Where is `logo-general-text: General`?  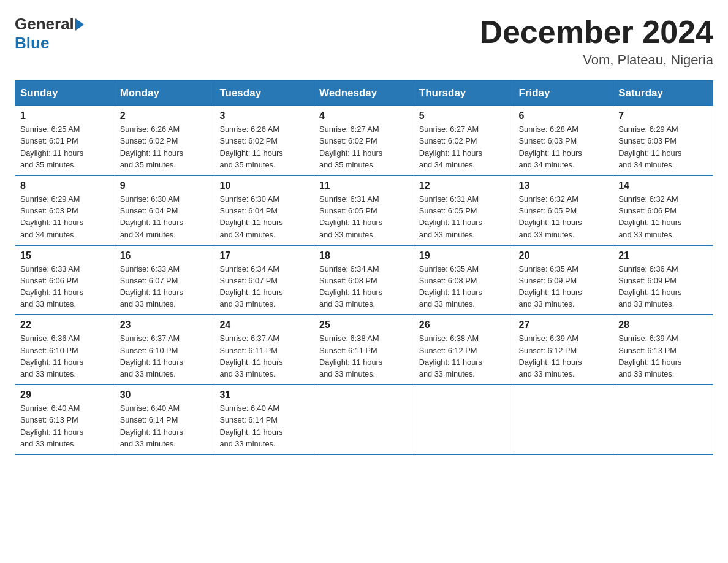
logo-general-text: General is located at coordinates (44, 25).